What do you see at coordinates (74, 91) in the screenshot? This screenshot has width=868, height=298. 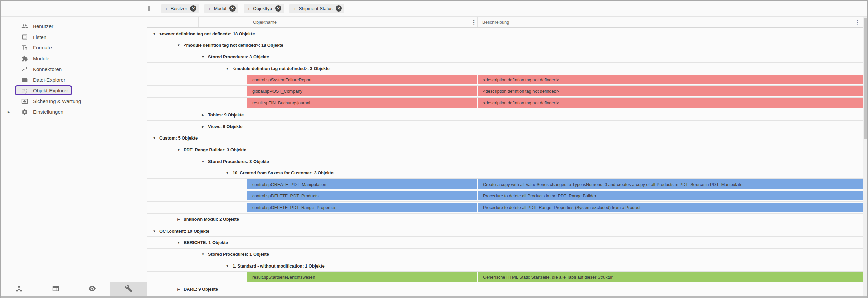 I see `sidebar-item-objekt-explorer: Objekt-Explorer` at bounding box center [74, 91].